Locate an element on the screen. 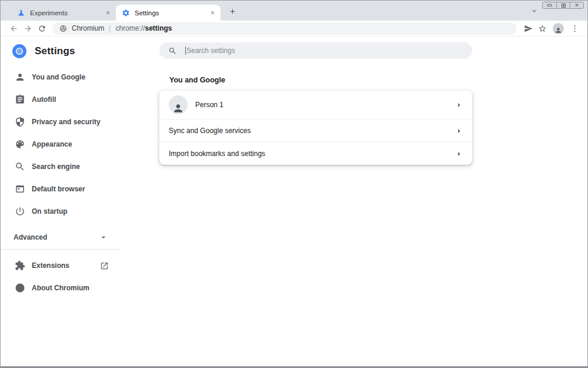 The height and width of the screenshot is (368, 588). page-title: Settings is located at coordinates (55, 51).